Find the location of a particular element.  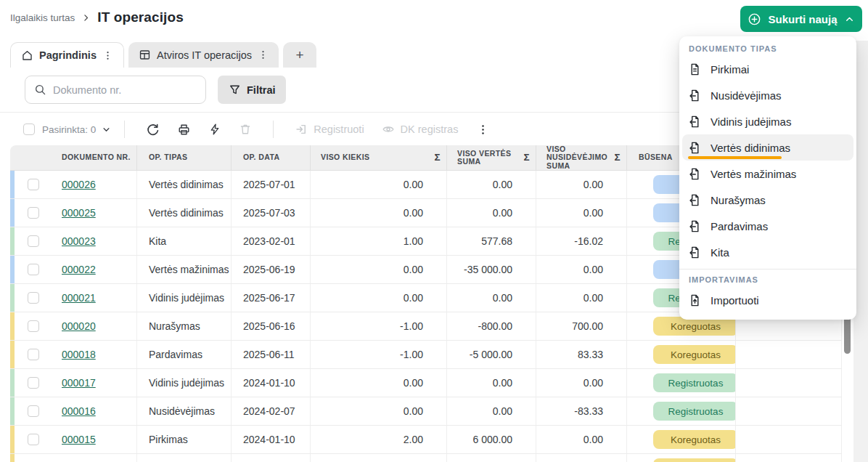

dropdown-item-pirkimai: Pirkimai is located at coordinates (768, 69).